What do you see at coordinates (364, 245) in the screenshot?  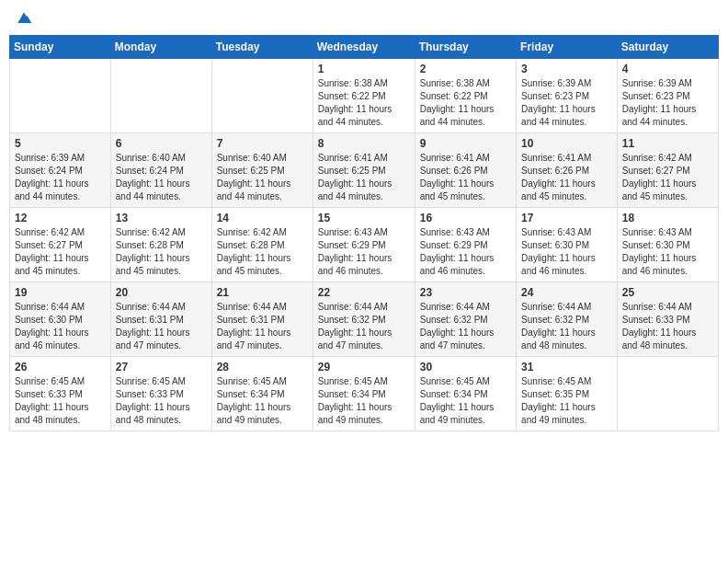 I see `calendar-cell: 15Sunrise: 6:43 AM Sunset: 6:29 PM Dayli…` at bounding box center [364, 245].